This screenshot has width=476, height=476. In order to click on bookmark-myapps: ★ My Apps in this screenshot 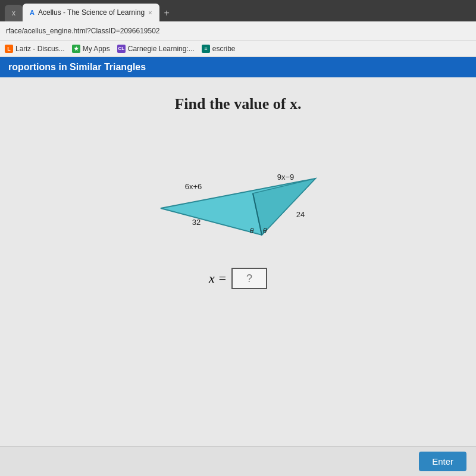, I will do `click(91, 49)`.